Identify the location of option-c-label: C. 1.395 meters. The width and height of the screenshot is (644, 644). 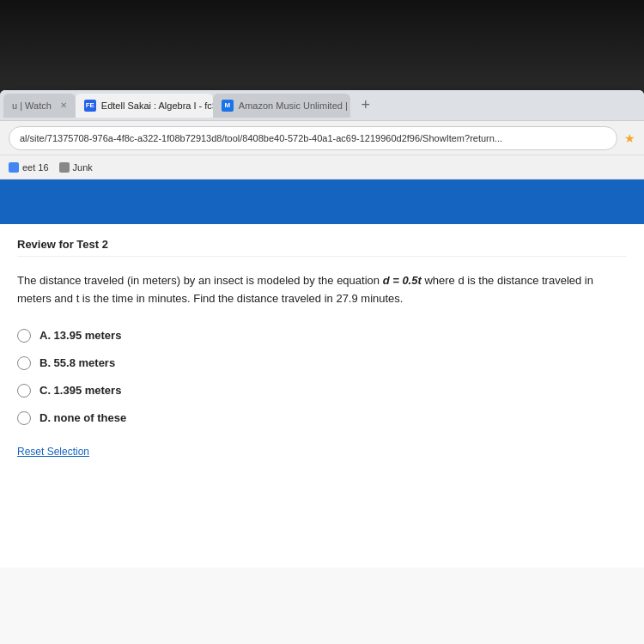
(81, 390).